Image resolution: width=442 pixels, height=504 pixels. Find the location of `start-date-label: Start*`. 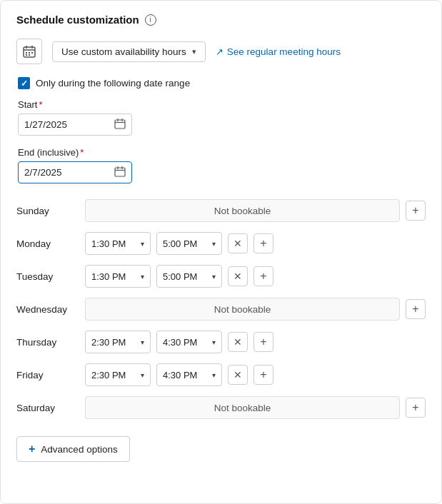

start-date-label: Start* is located at coordinates (221, 104).